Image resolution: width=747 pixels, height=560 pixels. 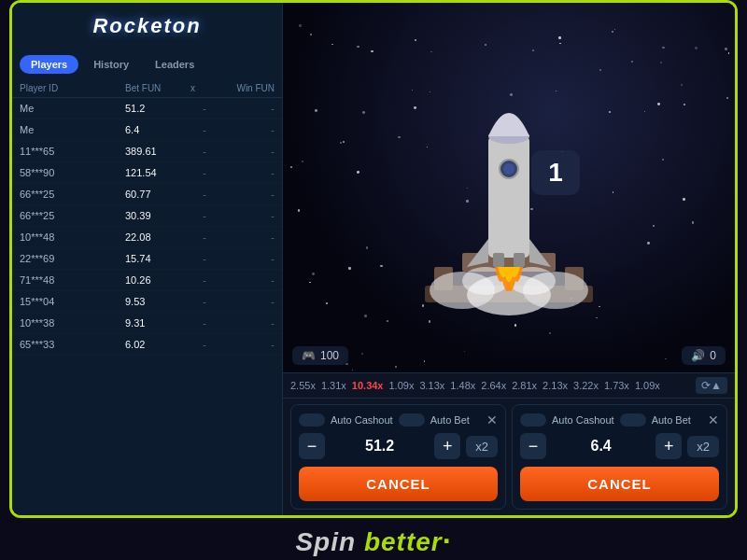 I want to click on table-row: 10***38 9.31 - -, so click(x=148, y=323).